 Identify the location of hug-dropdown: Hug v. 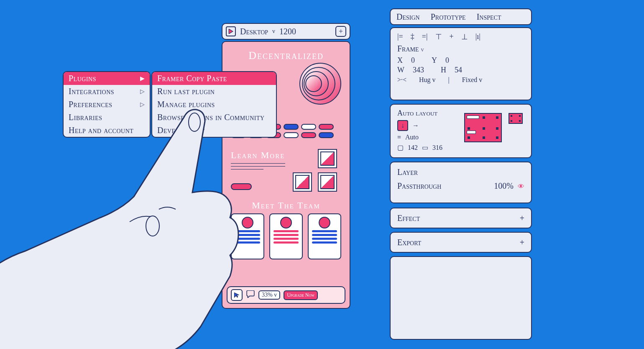
(427, 80).